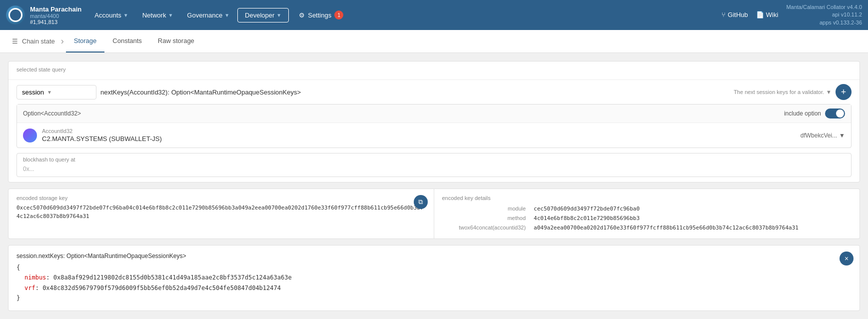 The width and height of the screenshot is (868, 319). I want to click on chain-icon: ☰, so click(15, 41).